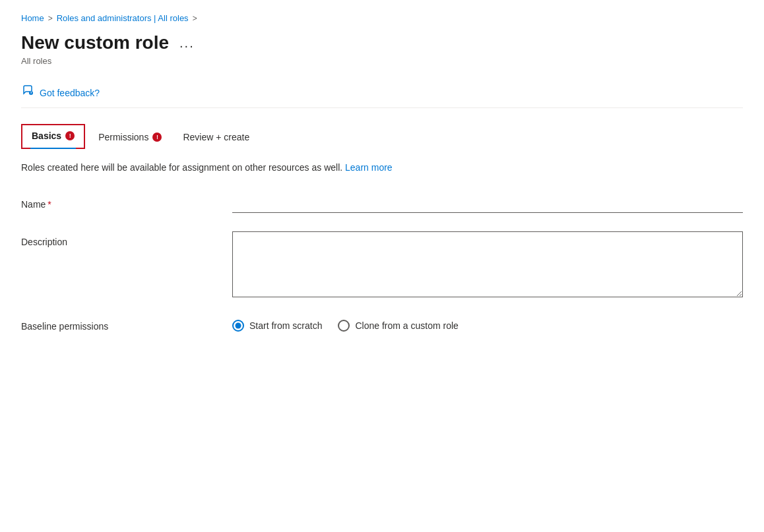 This screenshot has height=532, width=764. What do you see at coordinates (344, 326) in the screenshot?
I see `radio-clone` at bounding box center [344, 326].